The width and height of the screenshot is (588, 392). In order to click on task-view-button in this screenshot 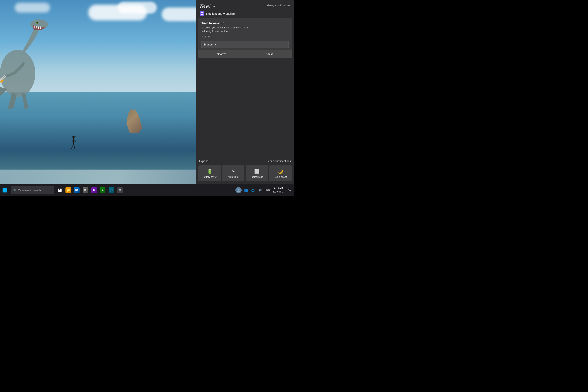, I will do `click(60, 190)`.